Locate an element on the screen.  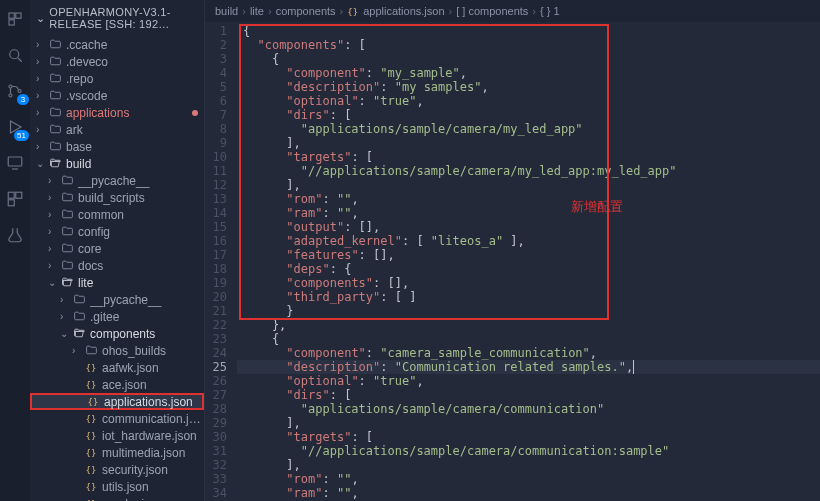
tree-item-label: build is located at coordinates (135, 164).